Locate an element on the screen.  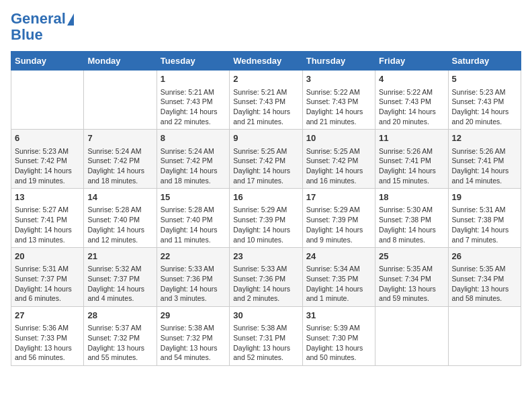
calendar-cell: 30Sunrise: 5:38 AM Sunset: 7:31 PM Dayli… is located at coordinates (266, 336).